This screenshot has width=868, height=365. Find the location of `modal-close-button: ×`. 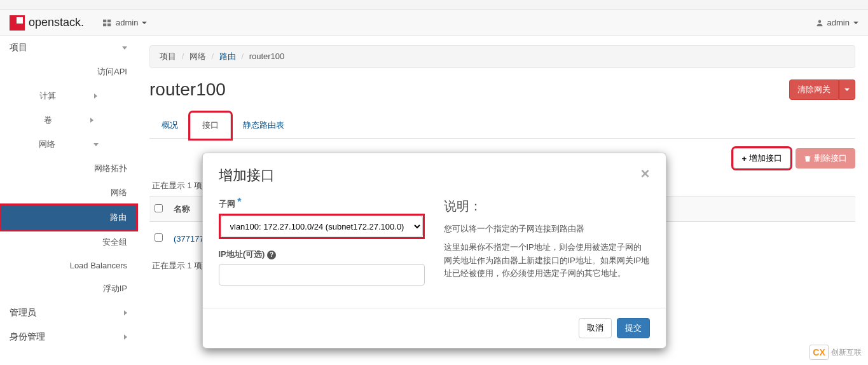

modal-close-button: × is located at coordinates (645, 176).